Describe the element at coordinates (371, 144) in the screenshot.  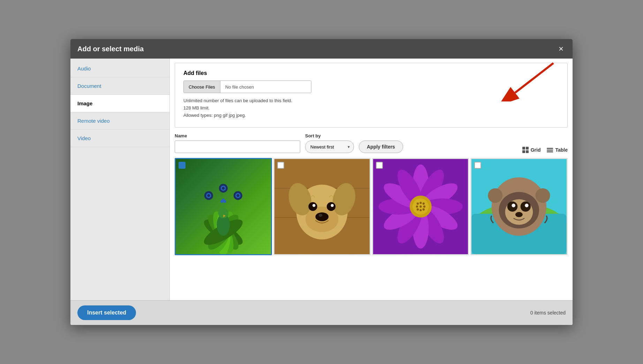
I see `filter-row: Name Sort by Newest first Oldest first N…` at that location.